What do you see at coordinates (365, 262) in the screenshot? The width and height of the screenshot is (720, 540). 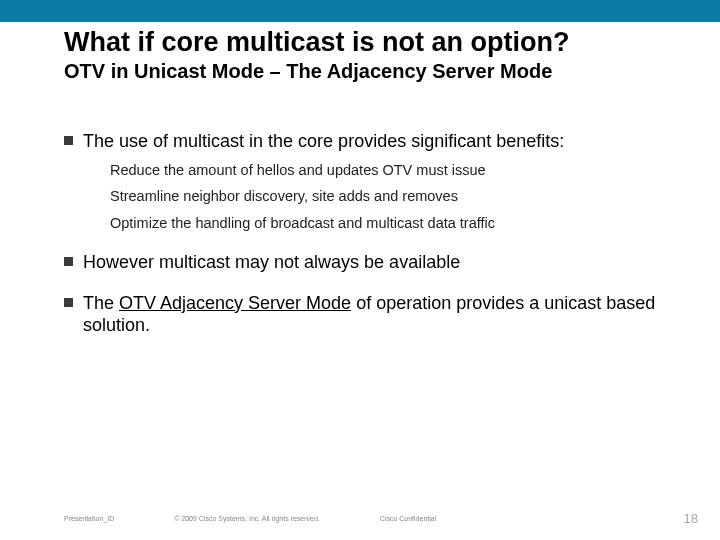 I see `bullet-item: However multicast may not always be avai…` at bounding box center [365, 262].